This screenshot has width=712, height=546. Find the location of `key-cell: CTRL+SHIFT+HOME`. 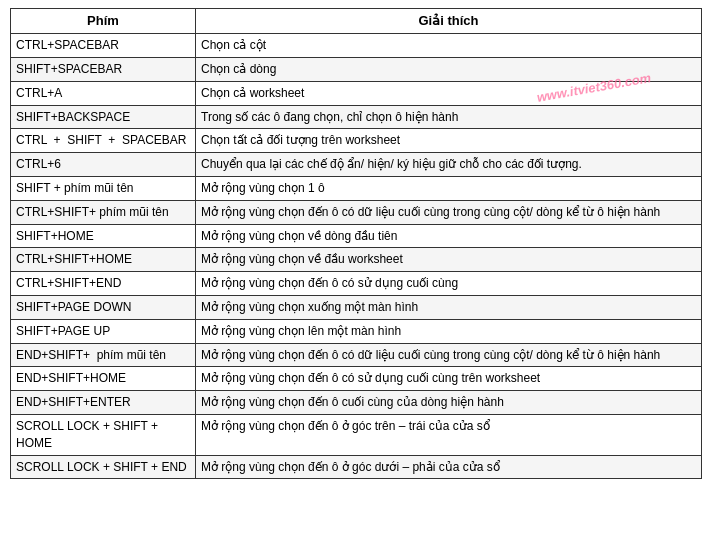

key-cell: CTRL+SHIFT+HOME is located at coordinates (104, 260).